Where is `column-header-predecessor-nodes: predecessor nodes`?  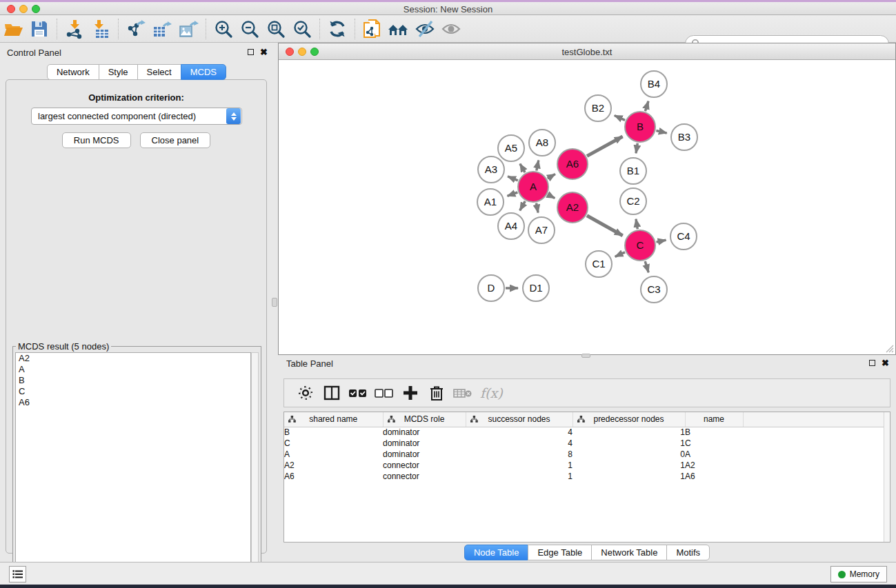
column-header-predecessor-nodes: predecessor nodes is located at coordinates (629, 419).